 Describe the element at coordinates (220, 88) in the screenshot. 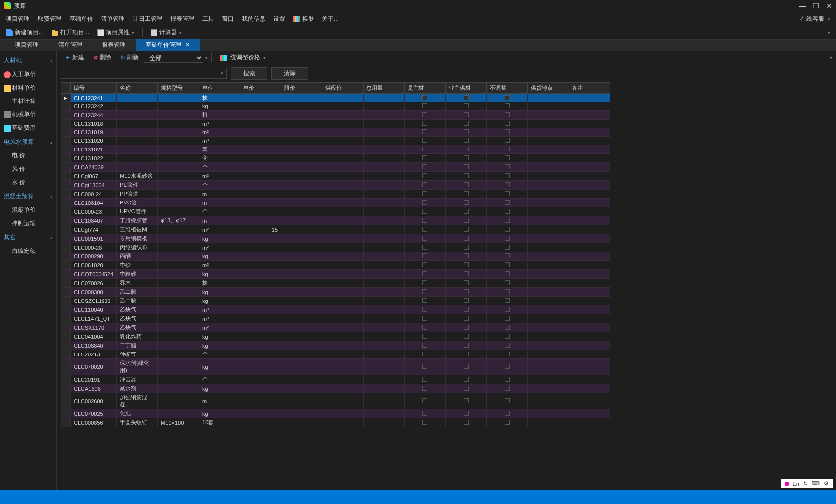

I see `col-header-3: 单位` at that location.